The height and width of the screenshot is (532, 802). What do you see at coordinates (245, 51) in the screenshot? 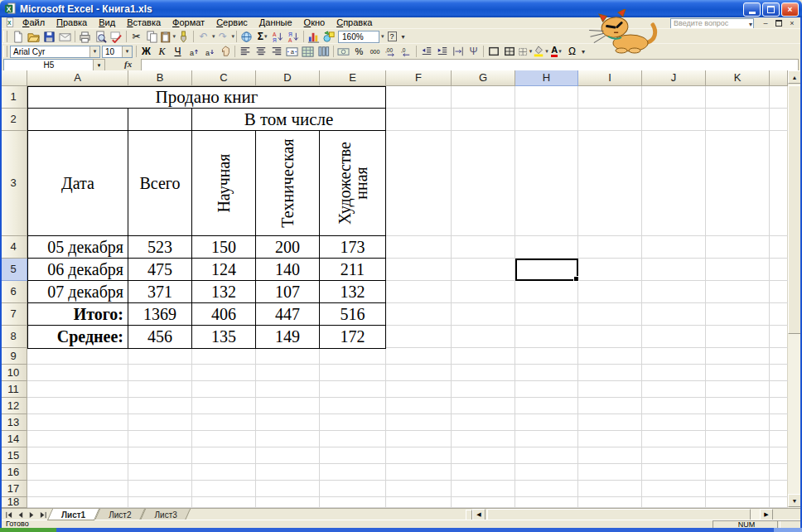
I see `align-left-icon` at bounding box center [245, 51].